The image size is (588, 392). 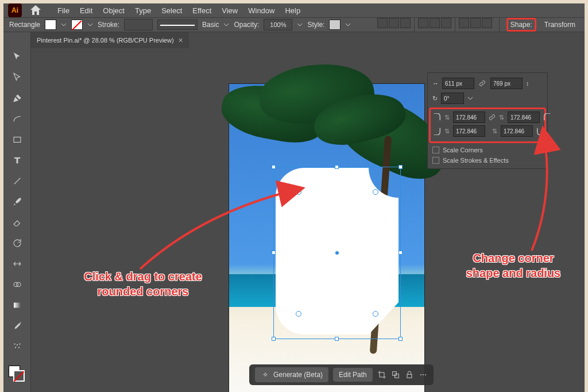 I want to click on line-tool, so click(x=17, y=181).